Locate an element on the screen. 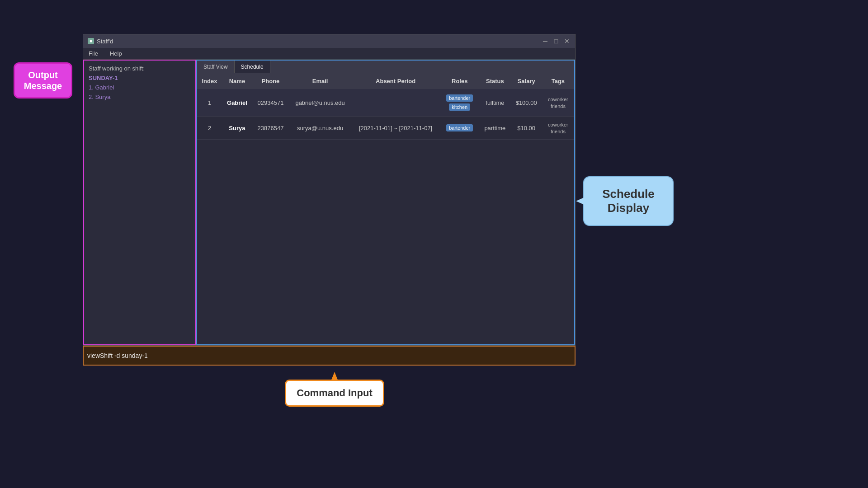 This screenshot has height=488, width=868. menu-help: Help is located at coordinates (116, 53).